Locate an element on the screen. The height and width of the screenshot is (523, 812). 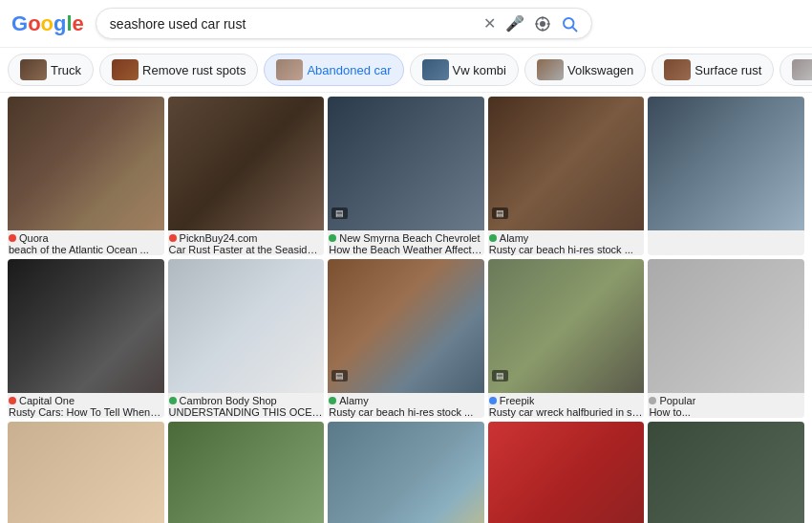
image-cell-r2-c3: Quoracars rust ... is located at coordinates (566, 472).